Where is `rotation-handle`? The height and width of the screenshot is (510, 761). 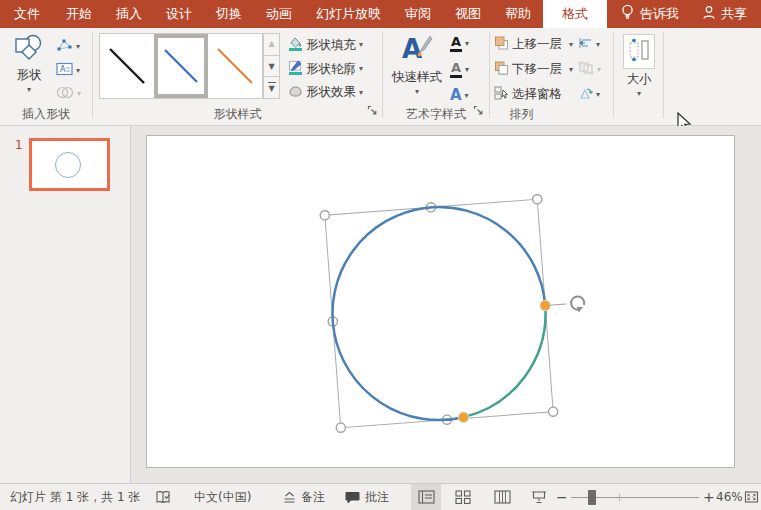 rotation-handle is located at coordinates (578, 304).